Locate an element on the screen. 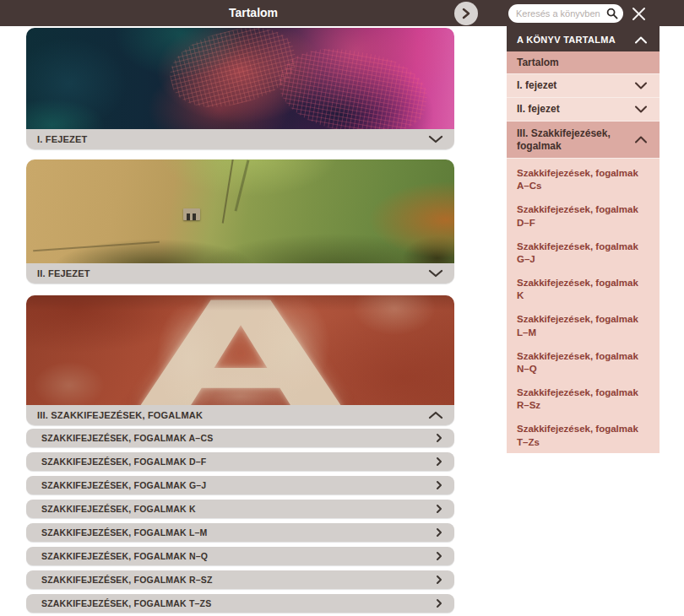 The width and height of the screenshot is (684, 616). sidebar-subitem-a-cs: Szakkifejezések, fogalmak A–Cs is located at coordinates (583, 181).